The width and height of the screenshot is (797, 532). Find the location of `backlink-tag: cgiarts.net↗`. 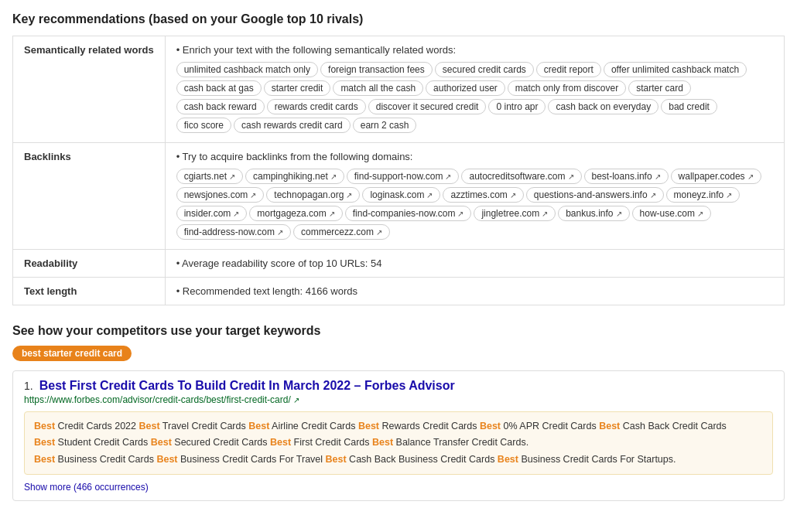

backlink-tag: cgiarts.net↗ is located at coordinates (210, 176).